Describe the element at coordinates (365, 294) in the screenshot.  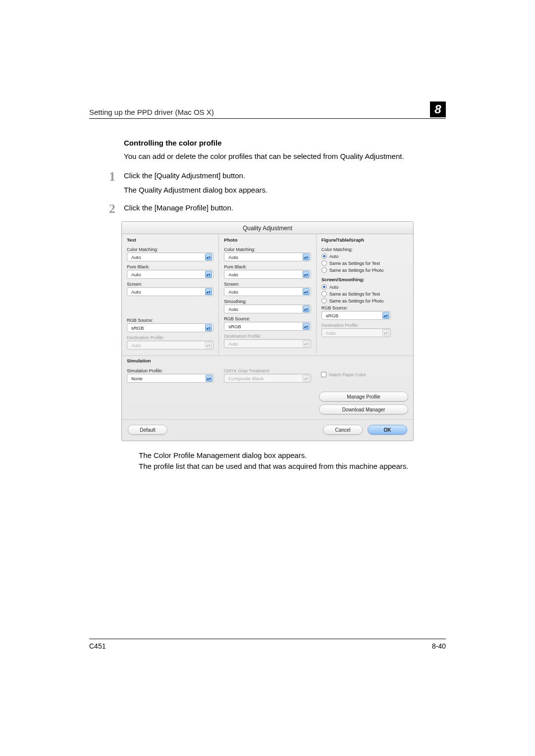
I see `ftg-ss-same-text-radio: Same as Settings for Text` at that location.